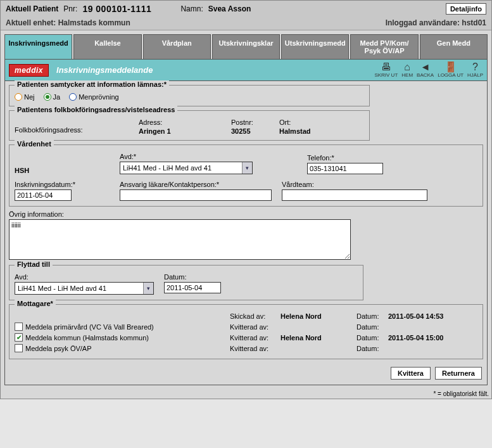 Image resolution: width=492 pixels, height=448 pixels. What do you see at coordinates (436, 23) in the screenshot?
I see `inloggad-user: Inloggad användare: hstd01` at bounding box center [436, 23].